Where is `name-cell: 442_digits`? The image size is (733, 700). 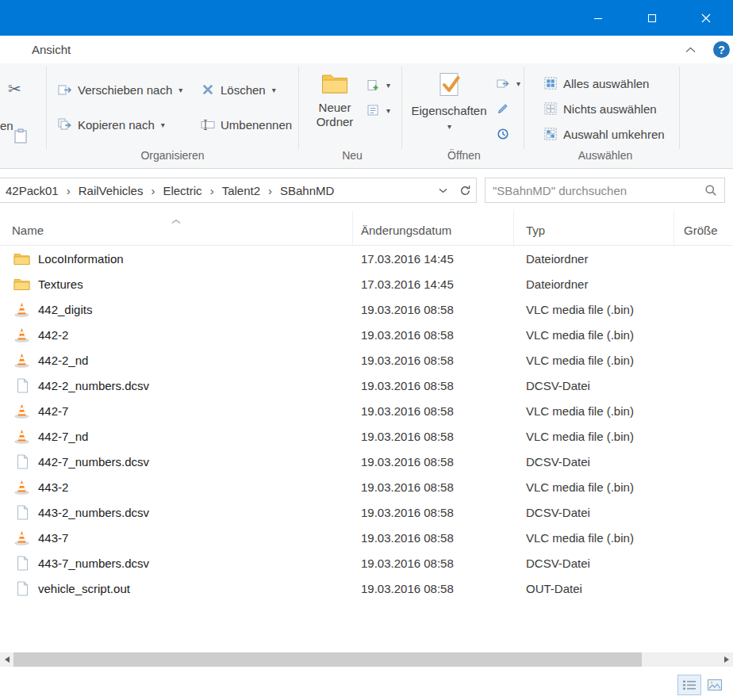 name-cell: 442_digits is located at coordinates (176, 309).